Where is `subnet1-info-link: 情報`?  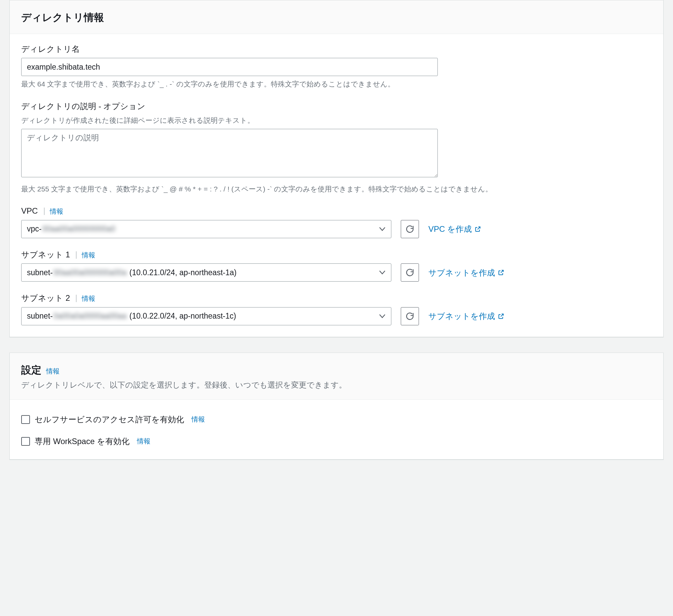 subnet1-info-link: 情報 is located at coordinates (85, 255).